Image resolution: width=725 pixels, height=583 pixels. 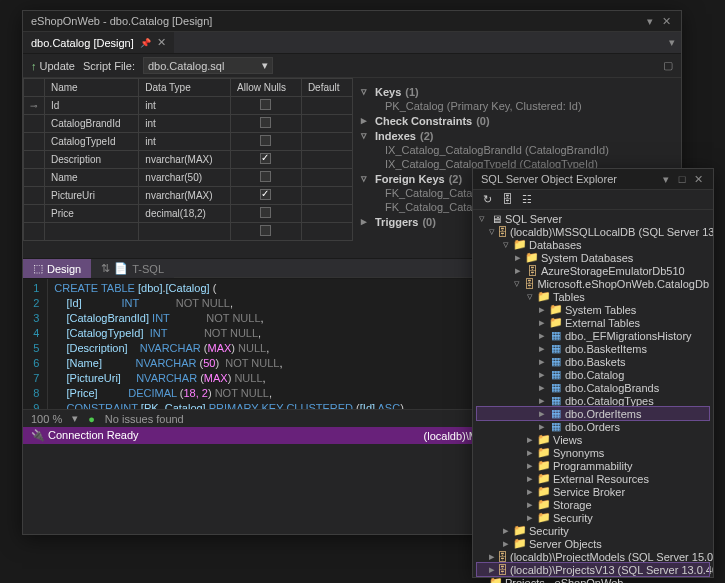 What do you see at coordinates (185, 160) in the screenshot?
I see `cell-datatype: nvarchar(MAX)` at bounding box center [185, 160].